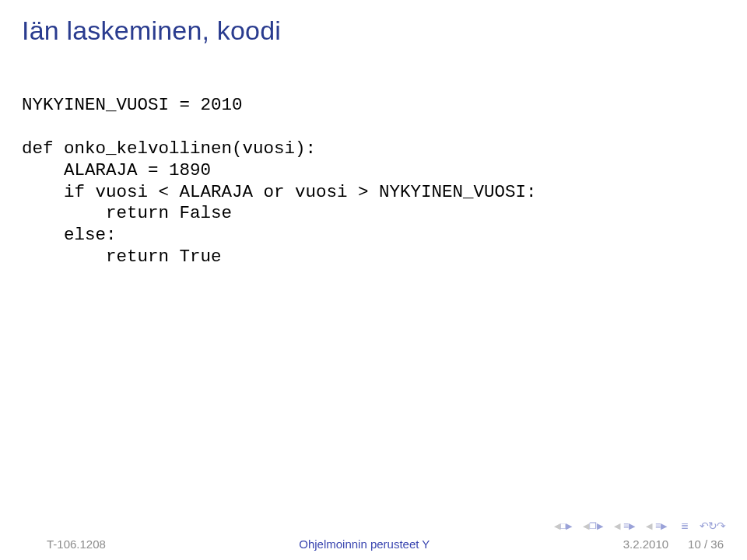 Image resolution: width=747 pixels, height=560 pixels. What do you see at coordinates (624, 526) in the screenshot?
I see `nav-sect-prev: ◀ ≡ ▶` at bounding box center [624, 526].